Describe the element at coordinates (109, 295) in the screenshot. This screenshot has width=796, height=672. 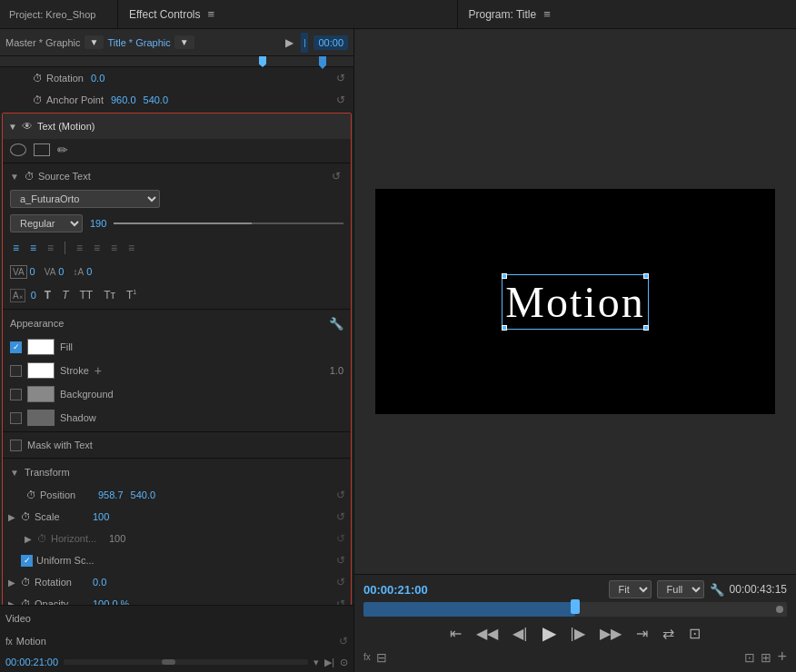
I see `smallcaps-btn: Tт` at that location.